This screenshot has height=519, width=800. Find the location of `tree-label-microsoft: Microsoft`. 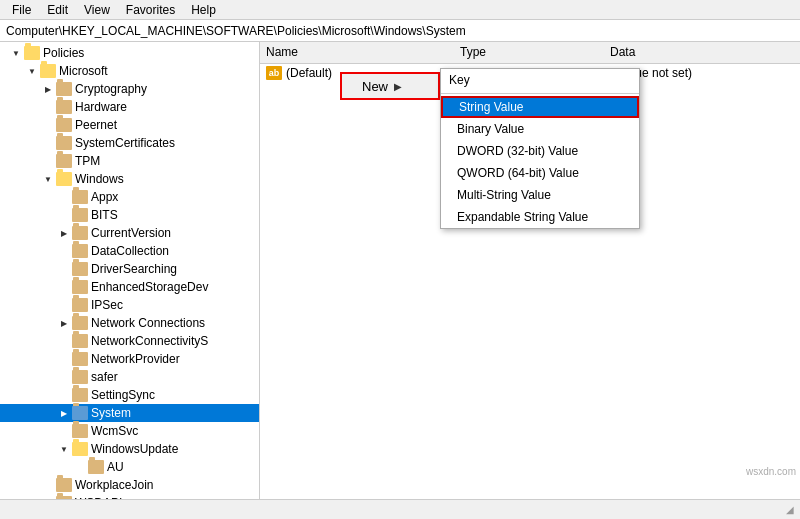

tree-label-microsoft: Microsoft is located at coordinates (84, 71).